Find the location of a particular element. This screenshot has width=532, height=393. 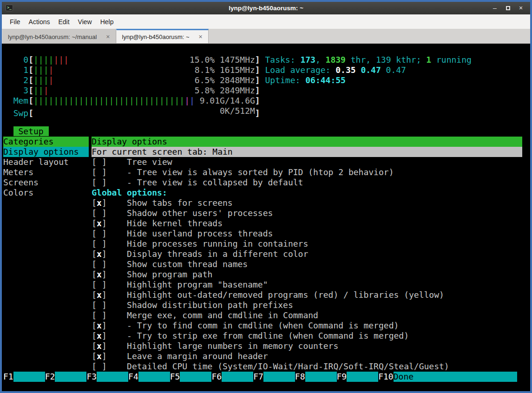

titlebar: >_ lynp@lyn-b450aorusm: ~ – × is located at coordinates (266, 8).